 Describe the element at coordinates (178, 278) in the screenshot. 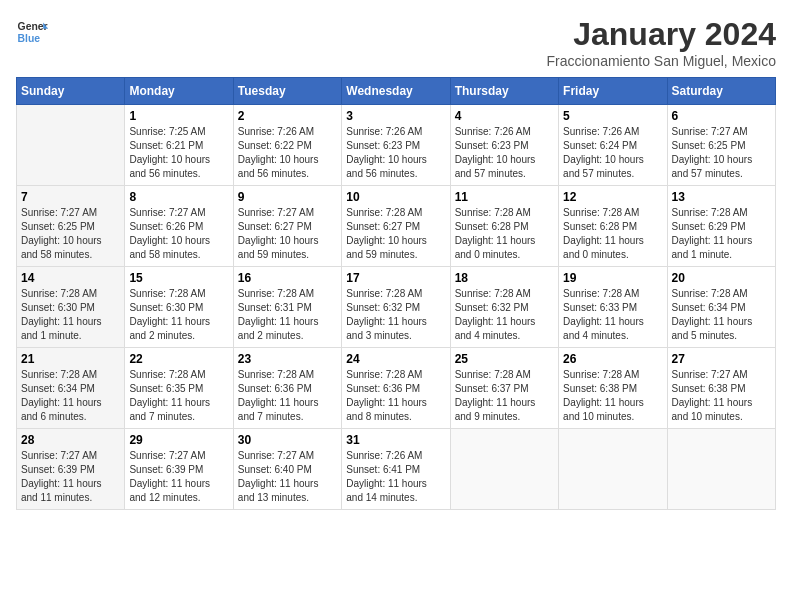

I see `day-number: 15` at that location.